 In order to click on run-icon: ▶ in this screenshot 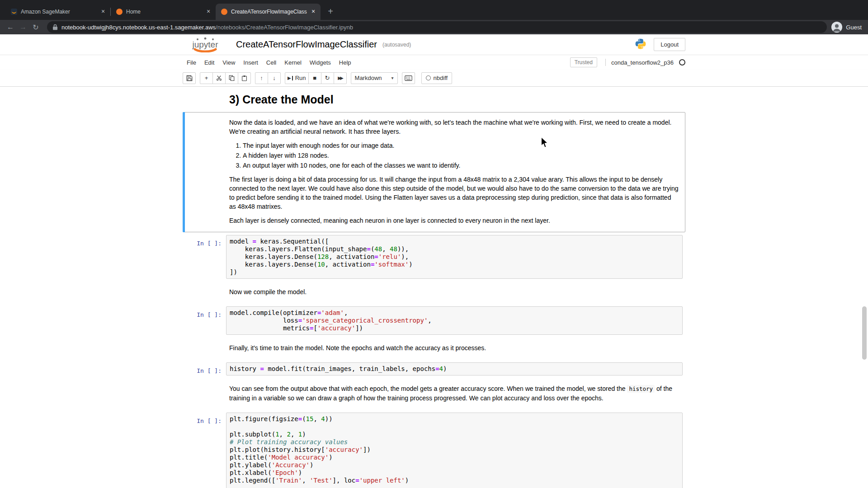, I will do `click(289, 78)`.